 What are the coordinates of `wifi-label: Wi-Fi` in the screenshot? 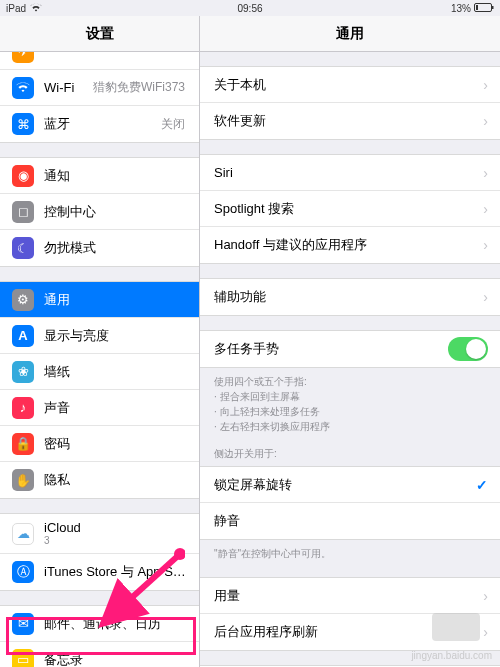 It's located at (68, 88).